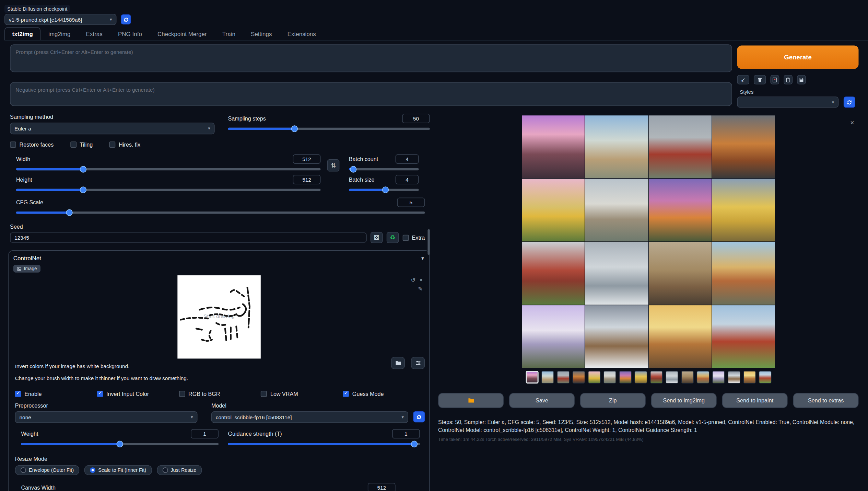 This screenshot has height=491, width=868. Describe the element at coordinates (743, 80) in the screenshot. I see `paste-params-button: ↙` at that location.